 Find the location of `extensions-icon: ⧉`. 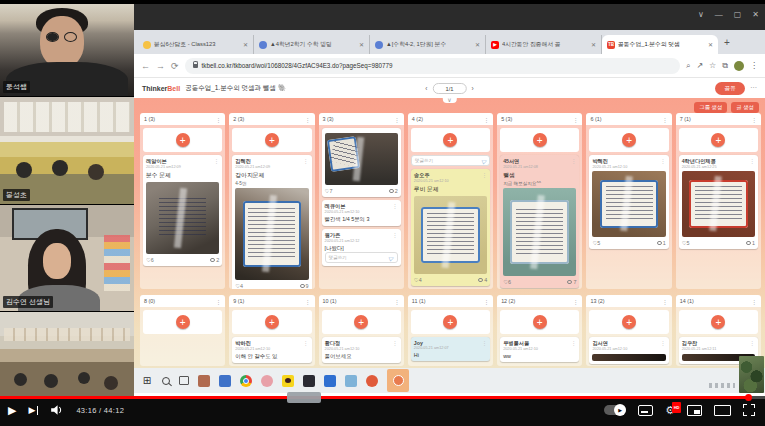

extensions-icon: ⧉ is located at coordinates (725, 66).